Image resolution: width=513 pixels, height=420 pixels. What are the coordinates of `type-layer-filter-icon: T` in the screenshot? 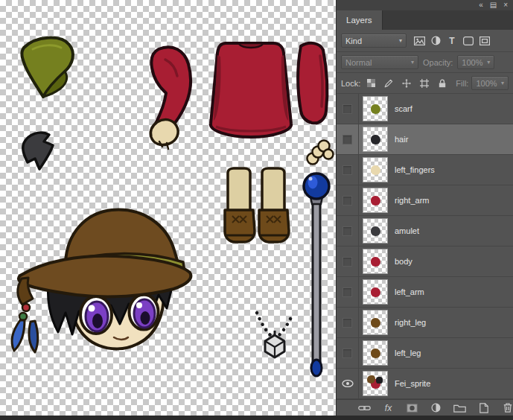 It's located at (452, 41).